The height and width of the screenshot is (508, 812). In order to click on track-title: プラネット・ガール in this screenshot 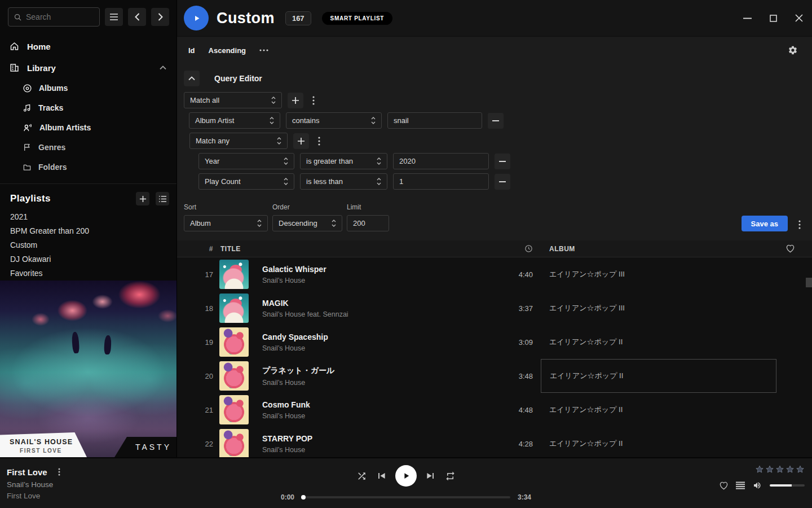, I will do `click(378, 371)`.